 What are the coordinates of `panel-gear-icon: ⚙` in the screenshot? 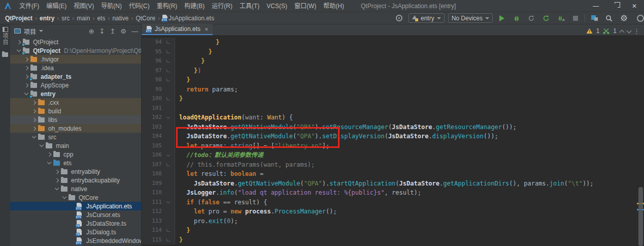 It's located at (123, 32).